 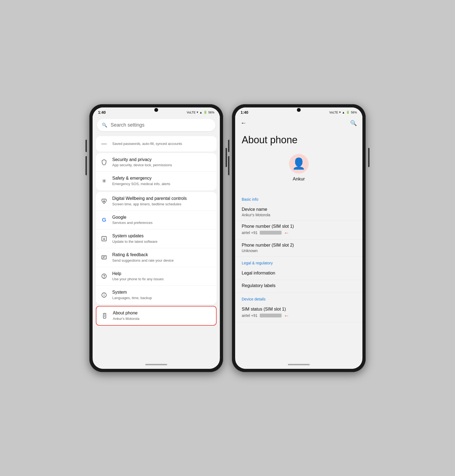 What do you see at coordinates (156, 125) in the screenshot?
I see `search-container: 🔍 Search settings` at bounding box center [156, 125].